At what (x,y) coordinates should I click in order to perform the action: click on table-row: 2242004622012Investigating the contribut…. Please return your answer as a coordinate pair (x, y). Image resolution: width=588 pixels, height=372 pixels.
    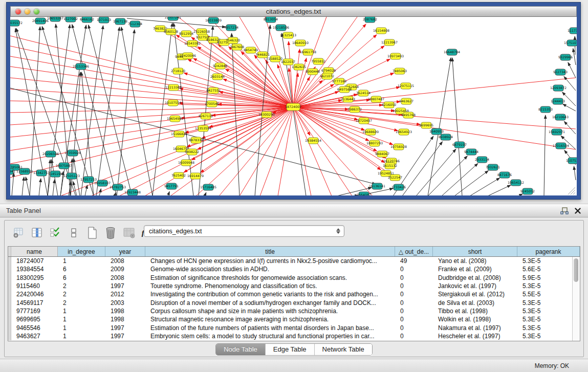
    Looking at the image, I should click on (294, 294).